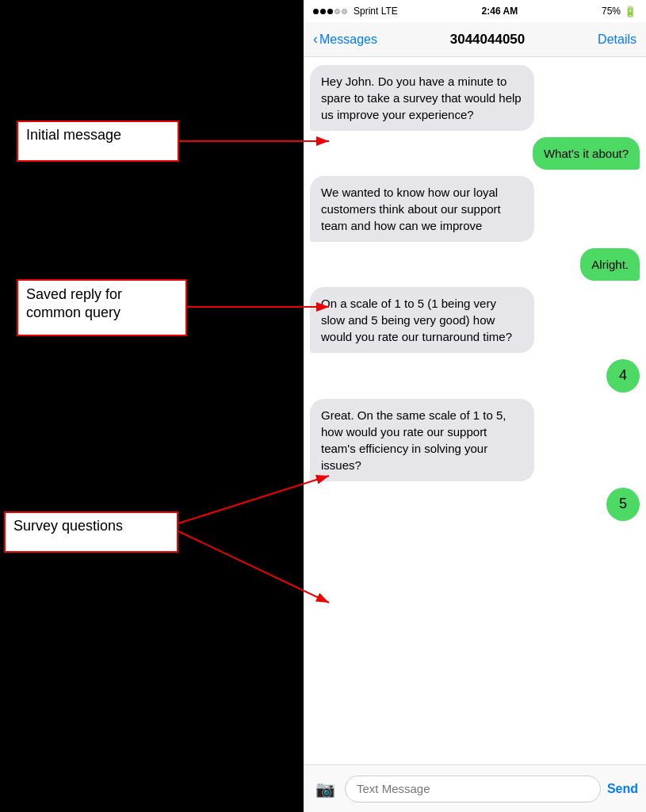 The image size is (646, 812). What do you see at coordinates (98, 141) in the screenshot?
I see `annotation-initial-message: Initial message` at bounding box center [98, 141].